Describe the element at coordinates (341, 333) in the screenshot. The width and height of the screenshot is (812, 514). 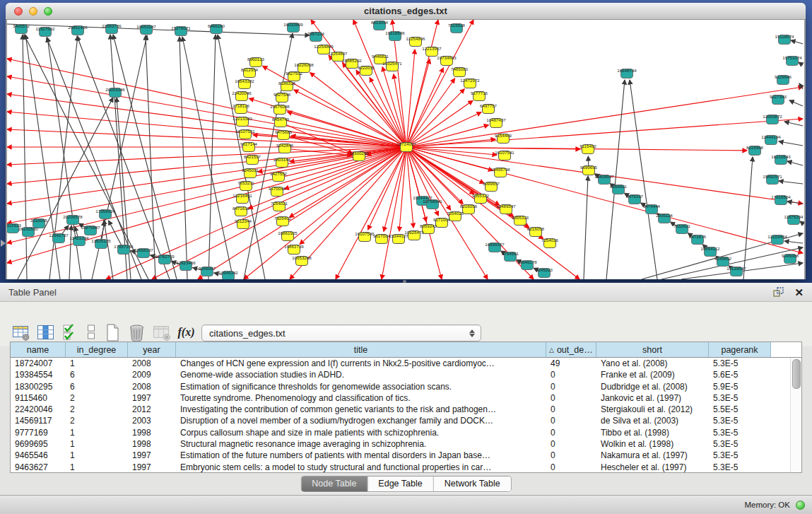
I see `table-select-dropdown: citations_edges.txt` at that location.